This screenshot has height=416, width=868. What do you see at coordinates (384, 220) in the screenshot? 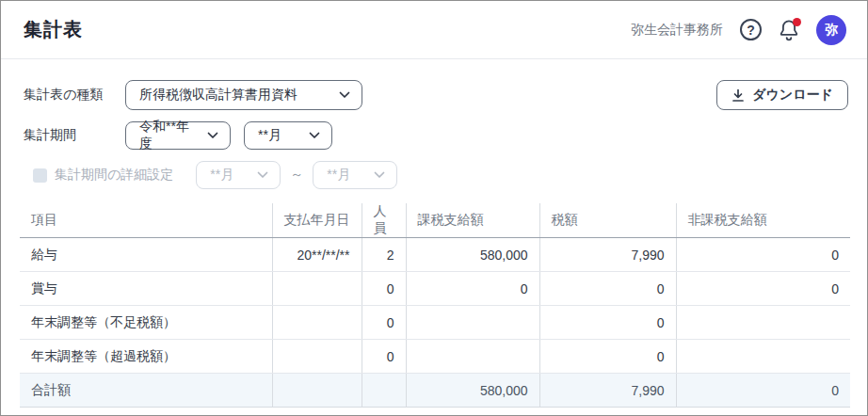
I see `column-header: 人員` at bounding box center [384, 220].